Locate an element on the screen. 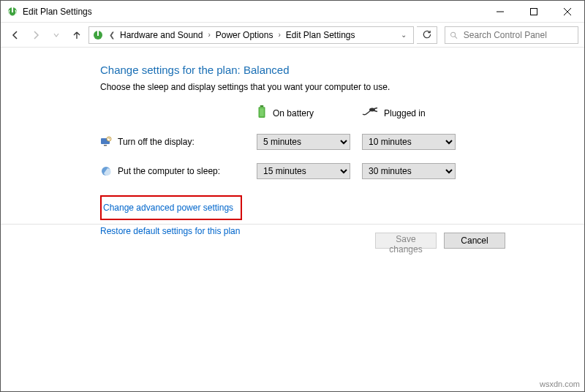 The image size is (585, 392). plug-icon is located at coordinates (370, 113).